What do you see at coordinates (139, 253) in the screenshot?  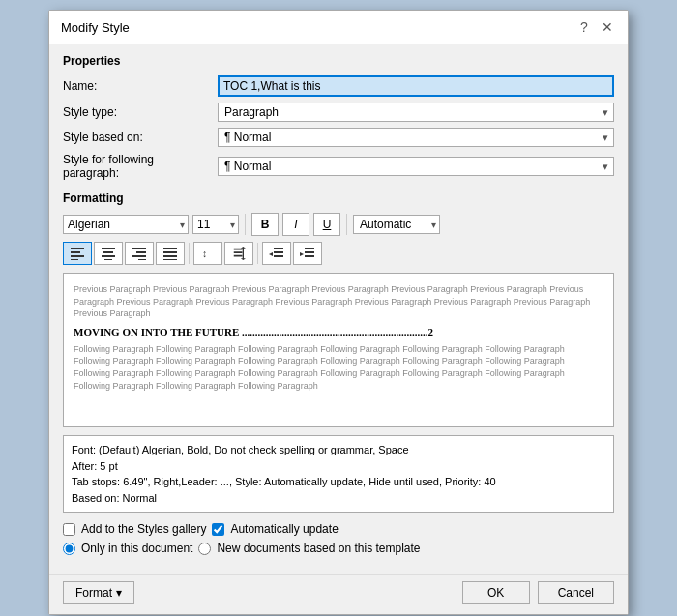 I see `align-right-button` at bounding box center [139, 253].